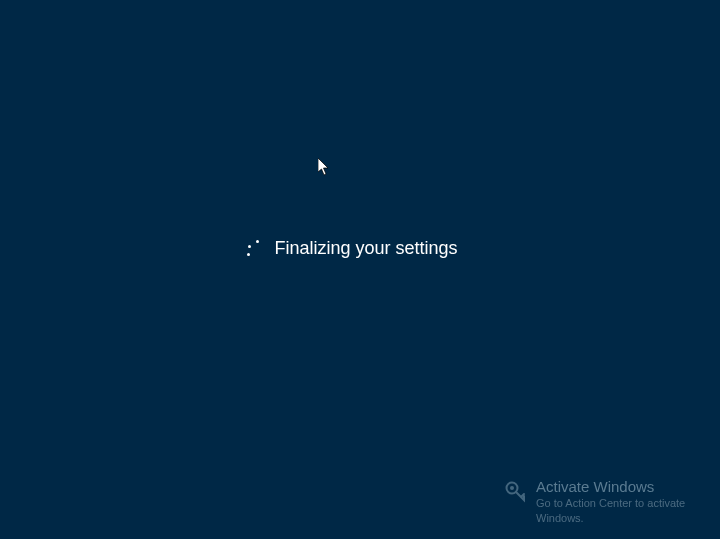  What do you see at coordinates (621, 510) in the screenshot?
I see `watermark-subtitle: Go to Action Center to activate Windows.` at bounding box center [621, 510].